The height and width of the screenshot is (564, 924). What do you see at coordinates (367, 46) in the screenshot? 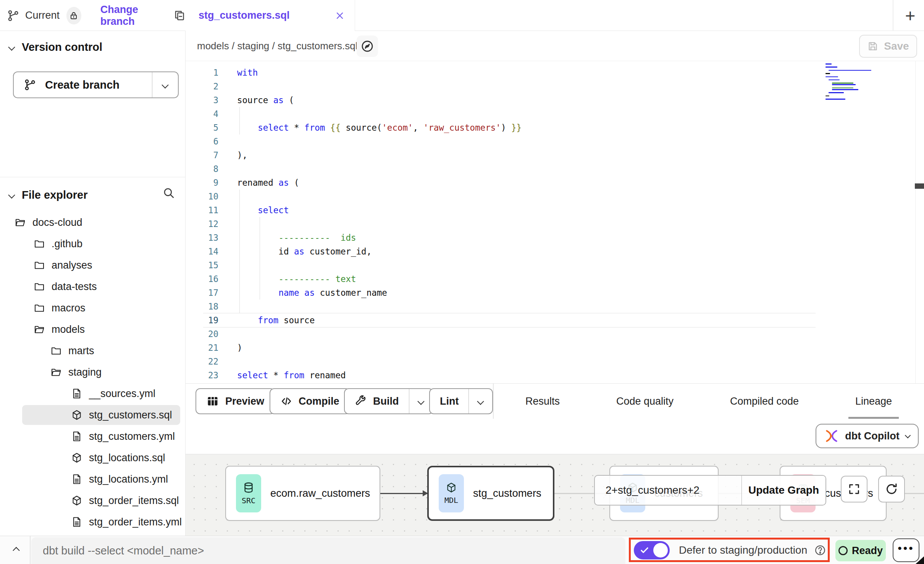
I see `compass-icon` at bounding box center [367, 46].